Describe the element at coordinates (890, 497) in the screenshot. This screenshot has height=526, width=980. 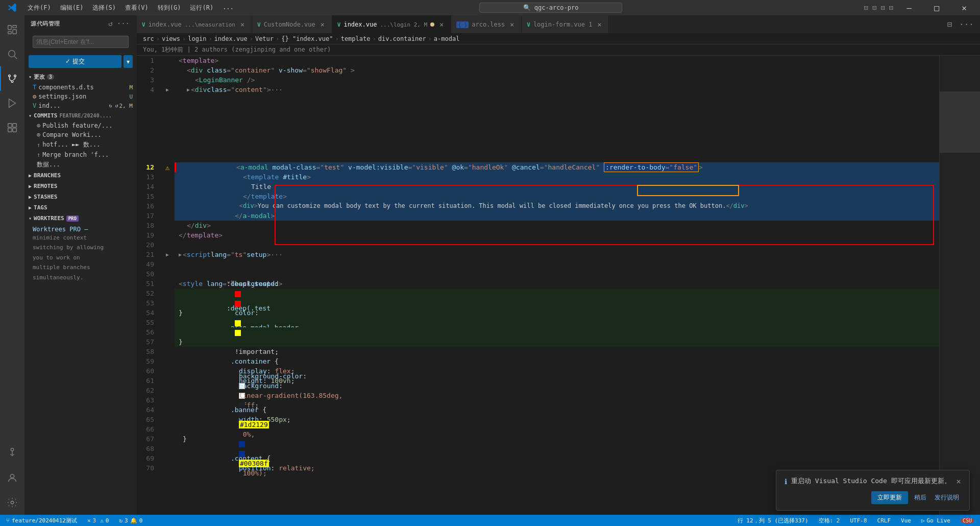
I see `update-now-button: 立即更新` at that location.